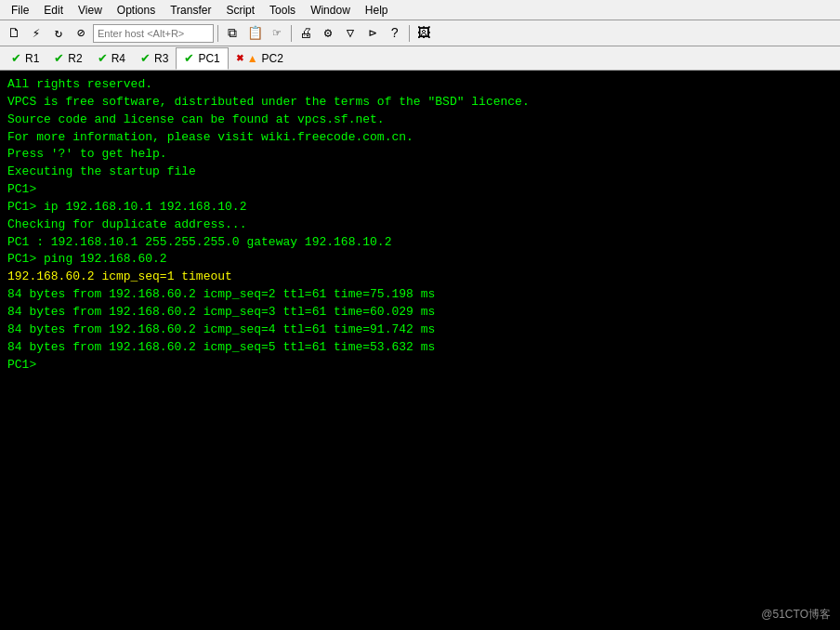  What do you see at coordinates (420, 348) in the screenshot?
I see `terminal-line: 84 bytes from 192.168.60.2 icmp_seq=5 tt…` at bounding box center [420, 348].